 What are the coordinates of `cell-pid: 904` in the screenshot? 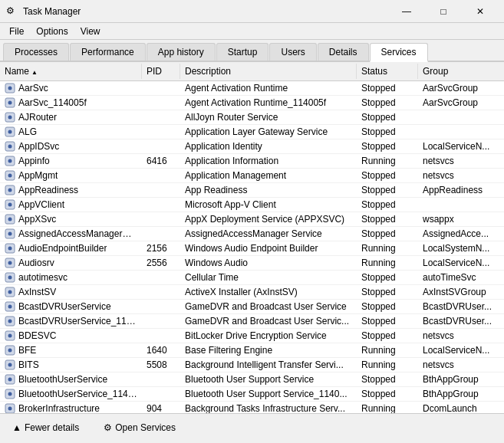 It's located at (161, 408).